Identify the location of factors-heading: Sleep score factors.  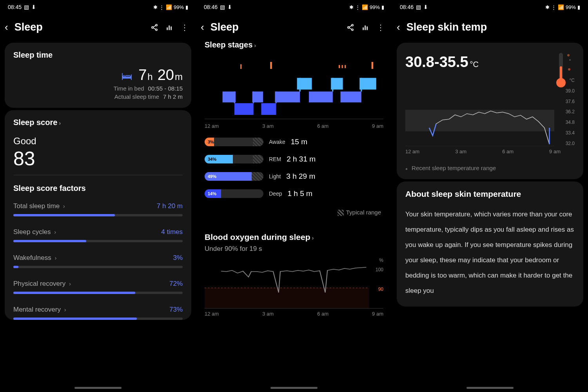
(98, 188).